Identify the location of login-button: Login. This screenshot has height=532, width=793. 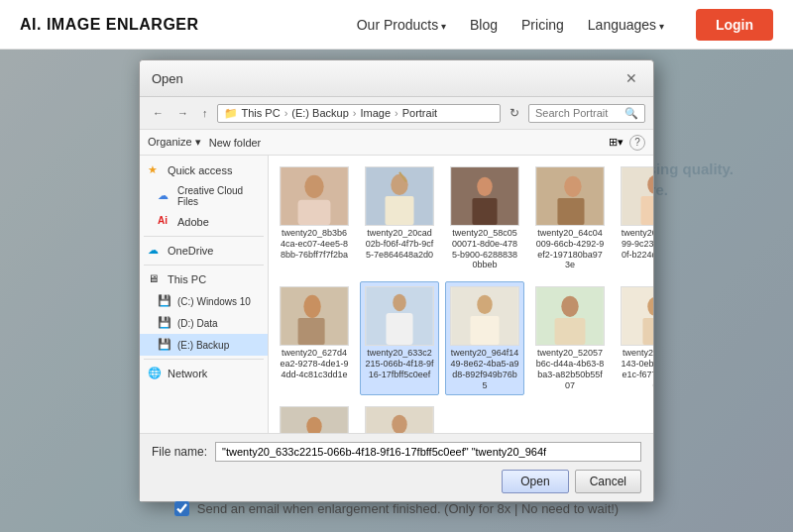
(735, 25).